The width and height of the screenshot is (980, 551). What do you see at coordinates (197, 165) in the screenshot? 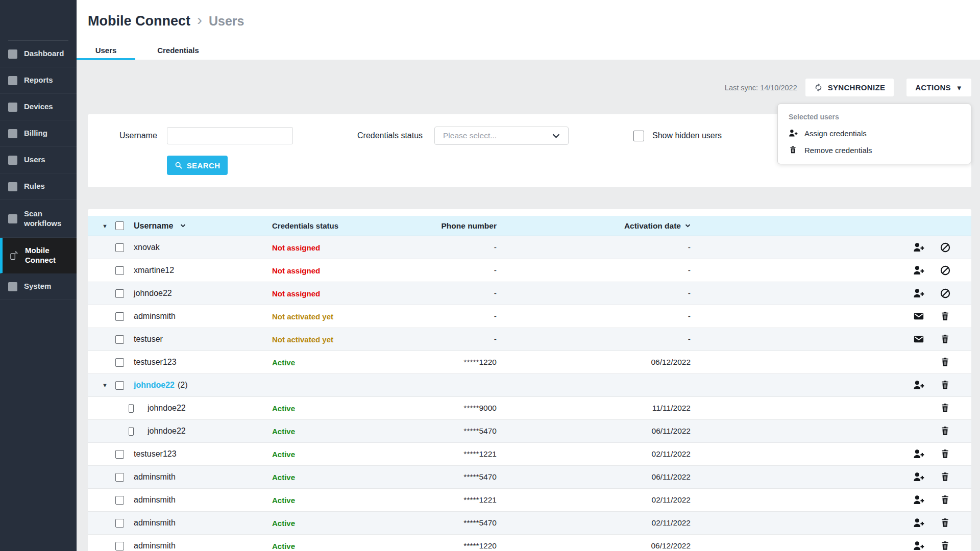
I see `search-button: SEARCH` at bounding box center [197, 165].